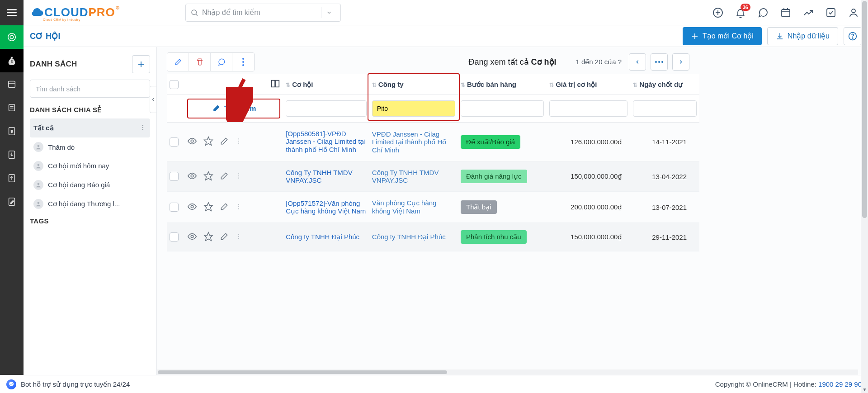  Describe the element at coordinates (38, 166) in the screenshot. I see `user-placeholder-icon` at that location.